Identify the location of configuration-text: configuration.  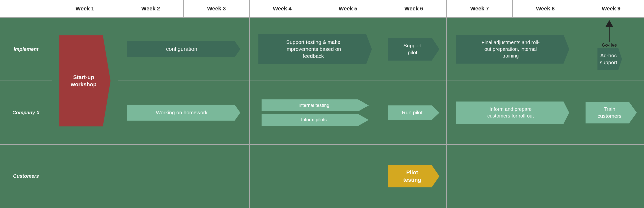
(182, 49).